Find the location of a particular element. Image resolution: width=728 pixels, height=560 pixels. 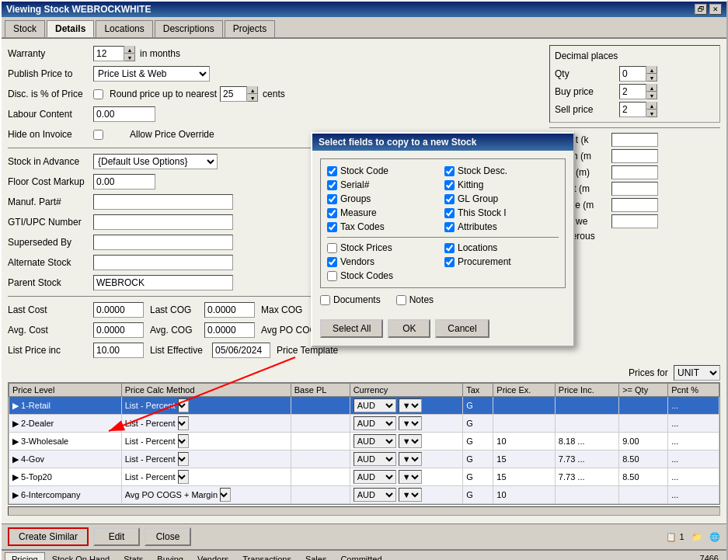

checkbox-notes is located at coordinates (401, 300).